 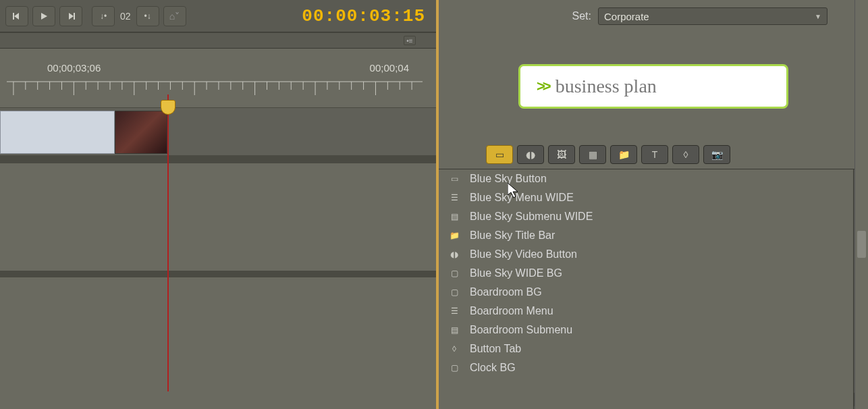 What do you see at coordinates (653, 16) in the screenshot?
I see `set-selector-row: Set: Corporate ▼` at bounding box center [653, 16].